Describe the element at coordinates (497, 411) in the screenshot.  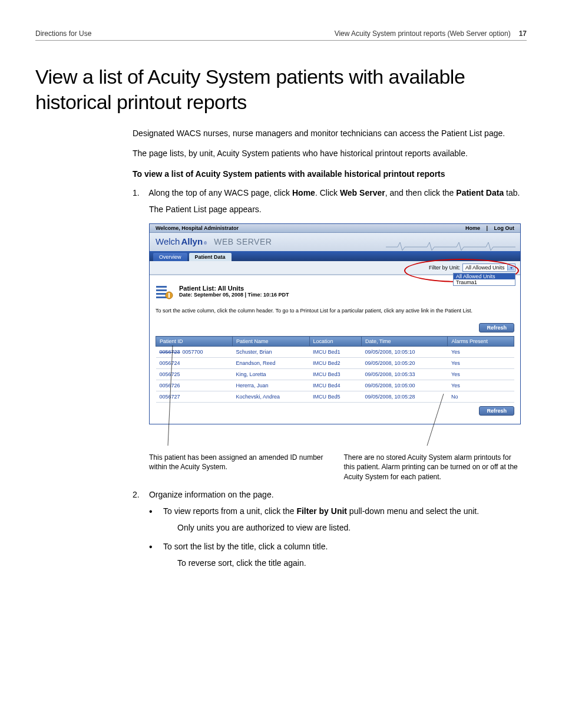
I see `refresh-button-bottom: Refresh` at that location.